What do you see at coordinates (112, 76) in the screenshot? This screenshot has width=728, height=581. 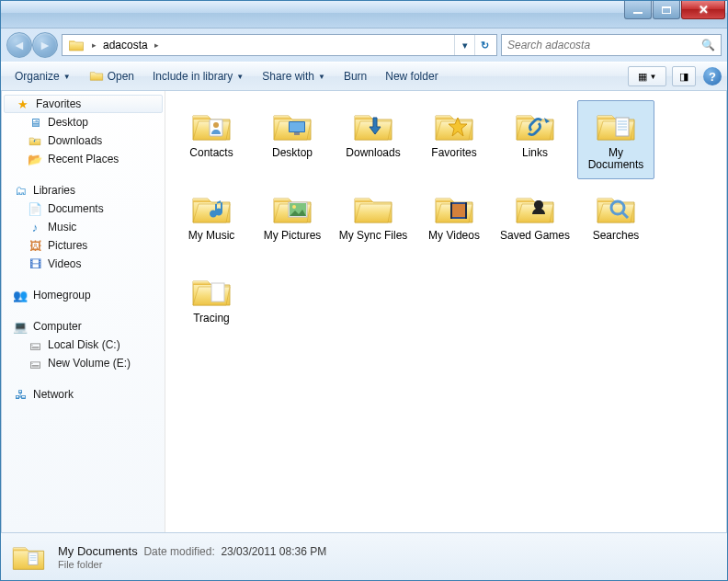 I see `open-button: Open` at bounding box center [112, 76].